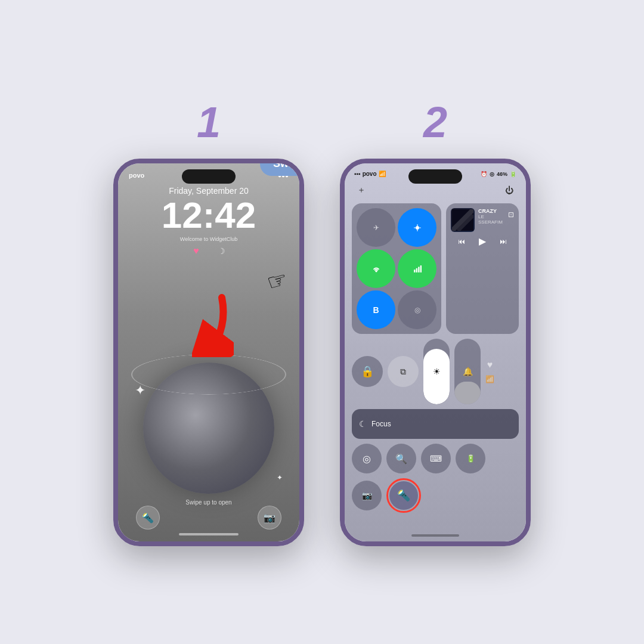 Image resolution: width=644 pixels, height=644 pixels. I want to click on cc-carrier: povo, so click(370, 174).